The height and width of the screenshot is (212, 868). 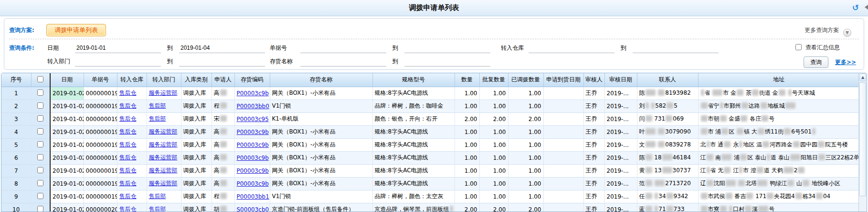 I want to click on column-header-spec: 规格型号, so click(x=413, y=80).